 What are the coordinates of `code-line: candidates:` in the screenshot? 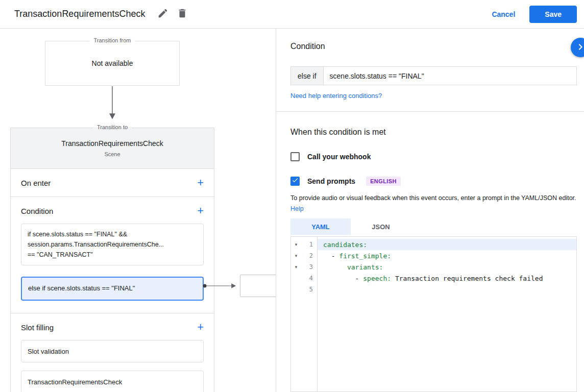 It's located at (447, 244).